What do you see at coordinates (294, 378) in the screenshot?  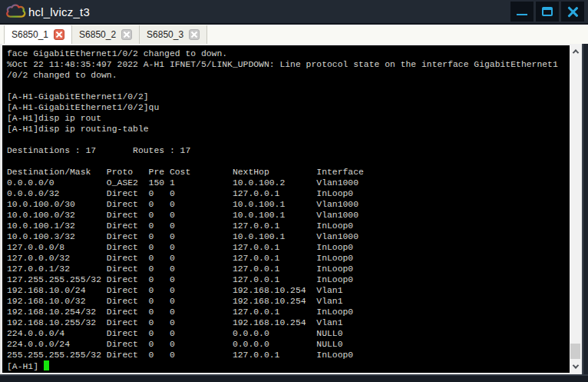 I see `window-bottom-edge` at bounding box center [294, 378].